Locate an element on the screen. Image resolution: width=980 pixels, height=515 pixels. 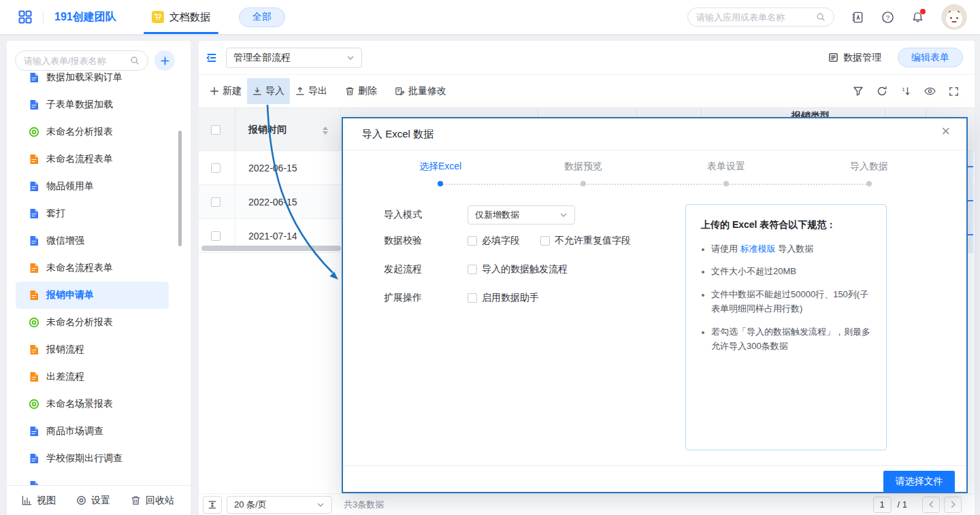
nav-divider is located at coordinates (44, 17).